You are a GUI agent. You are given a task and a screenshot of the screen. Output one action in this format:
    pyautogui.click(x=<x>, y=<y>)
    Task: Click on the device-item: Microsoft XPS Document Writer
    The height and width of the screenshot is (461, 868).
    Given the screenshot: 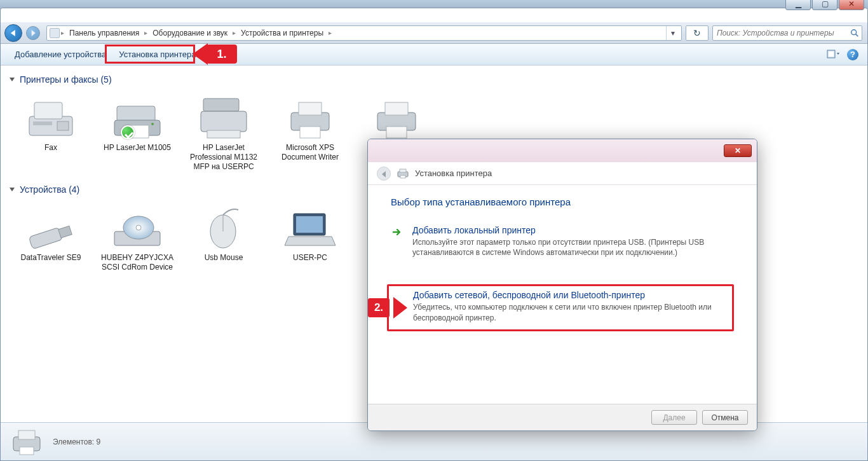 What is the action you would take?
    pyautogui.click(x=310, y=131)
    